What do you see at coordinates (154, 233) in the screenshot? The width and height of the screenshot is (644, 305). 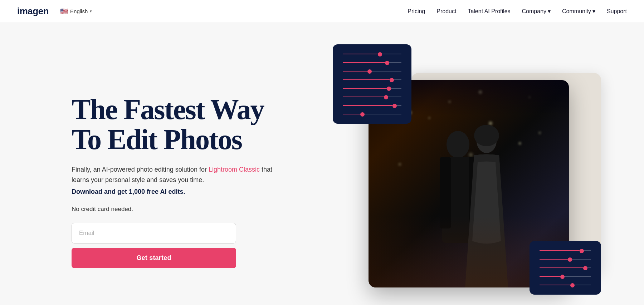 I see `email-input` at bounding box center [154, 233].